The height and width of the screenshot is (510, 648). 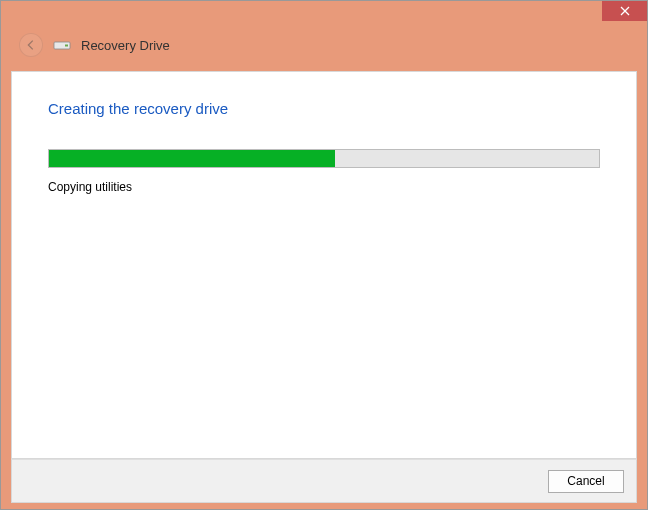 I want to click on back-arrow-icon, so click(x=31, y=45).